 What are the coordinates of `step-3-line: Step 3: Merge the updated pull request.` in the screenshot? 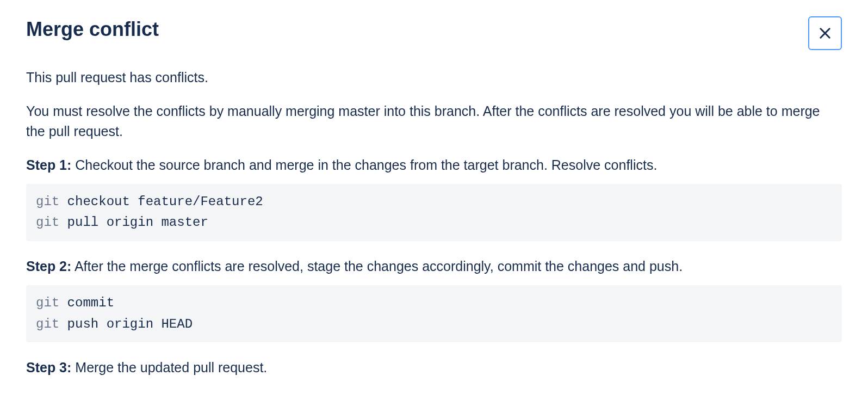 It's located at (434, 368).